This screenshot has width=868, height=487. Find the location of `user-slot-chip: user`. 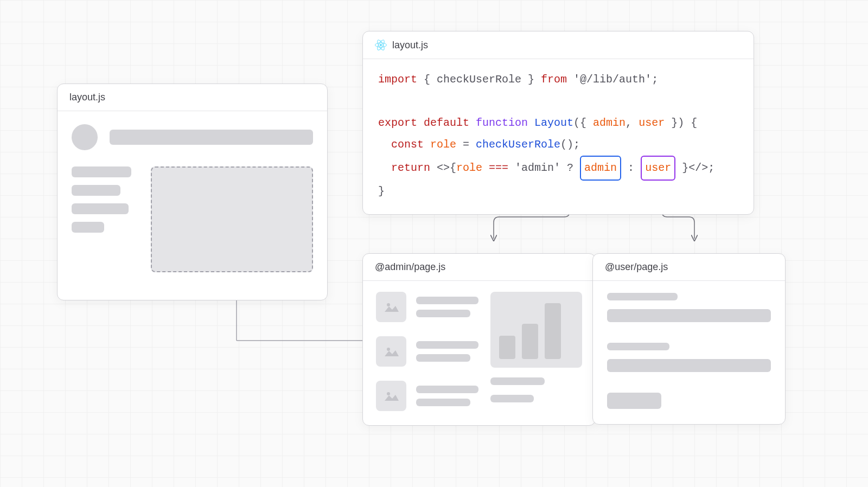

user-slot-chip: user is located at coordinates (658, 168).